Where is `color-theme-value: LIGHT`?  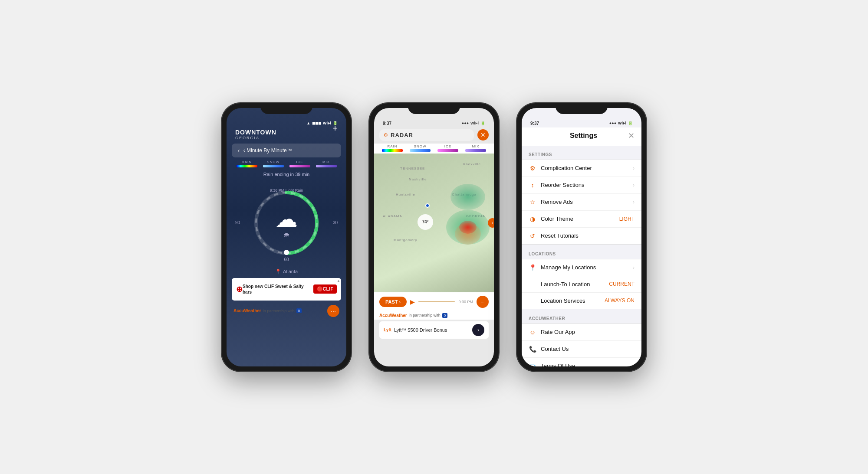
color-theme-value: LIGHT is located at coordinates (627, 219).